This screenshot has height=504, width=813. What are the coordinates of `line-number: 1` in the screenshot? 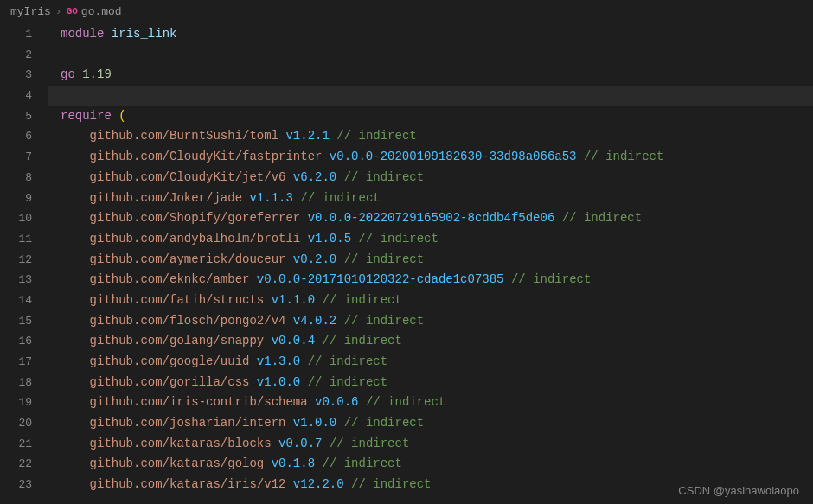 It's located at (24, 35).